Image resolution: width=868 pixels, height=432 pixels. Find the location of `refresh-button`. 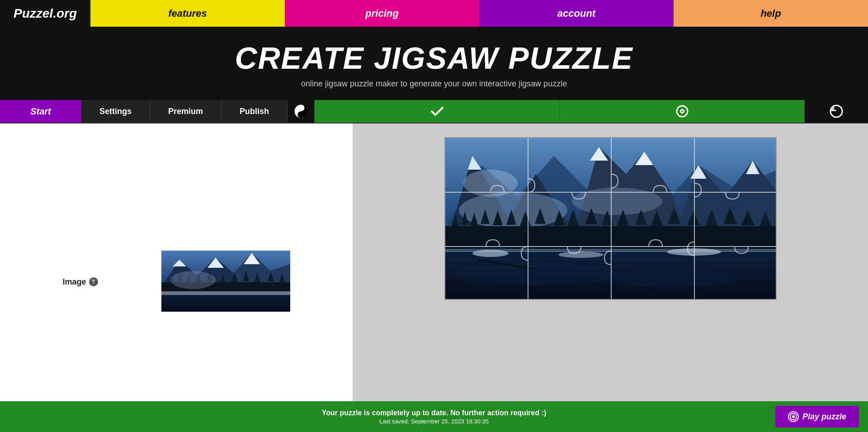

refresh-button is located at coordinates (682, 111).